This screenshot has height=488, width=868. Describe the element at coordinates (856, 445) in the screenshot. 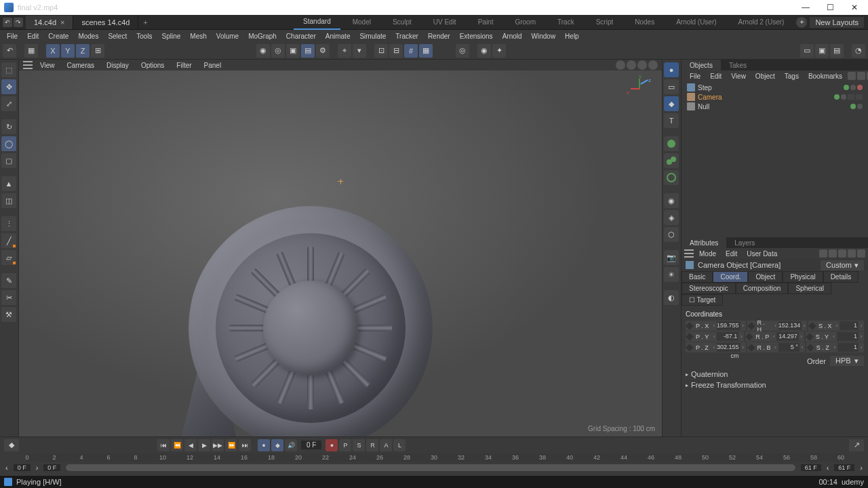

I see `timeline-expand-button: ↗` at that location.